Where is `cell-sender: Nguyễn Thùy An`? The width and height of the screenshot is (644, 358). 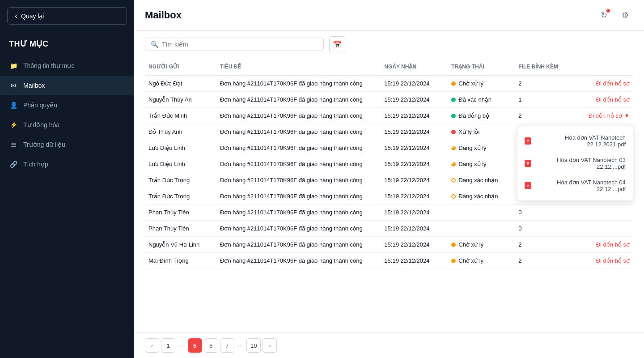 cell-sender: Nguyễn Thùy An is located at coordinates (181, 100).